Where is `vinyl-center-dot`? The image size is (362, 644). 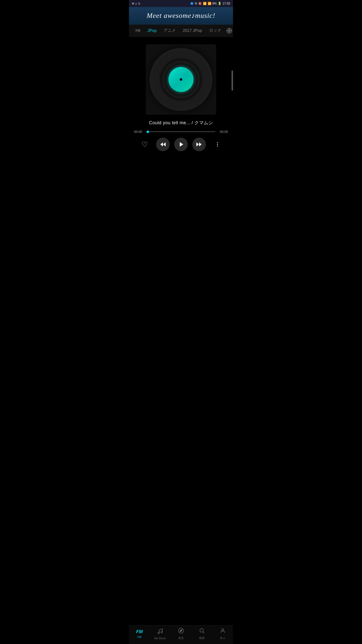
vinyl-center-dot is located at coordinates (181, 79).